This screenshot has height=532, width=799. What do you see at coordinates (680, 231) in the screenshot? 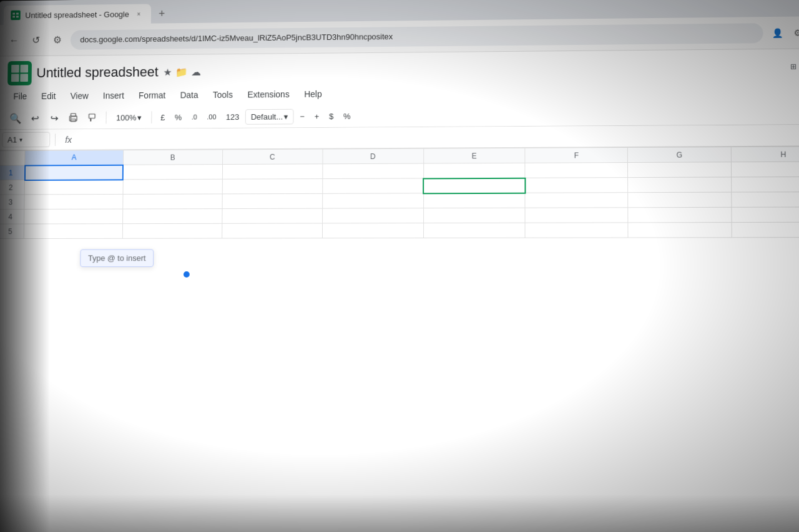
I see `cell-G5` at bounding box center [680, 231].